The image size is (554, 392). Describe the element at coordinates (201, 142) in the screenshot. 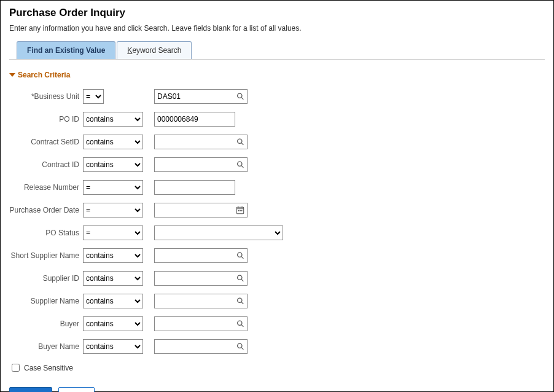

I see `input-contract-setid` at that location.